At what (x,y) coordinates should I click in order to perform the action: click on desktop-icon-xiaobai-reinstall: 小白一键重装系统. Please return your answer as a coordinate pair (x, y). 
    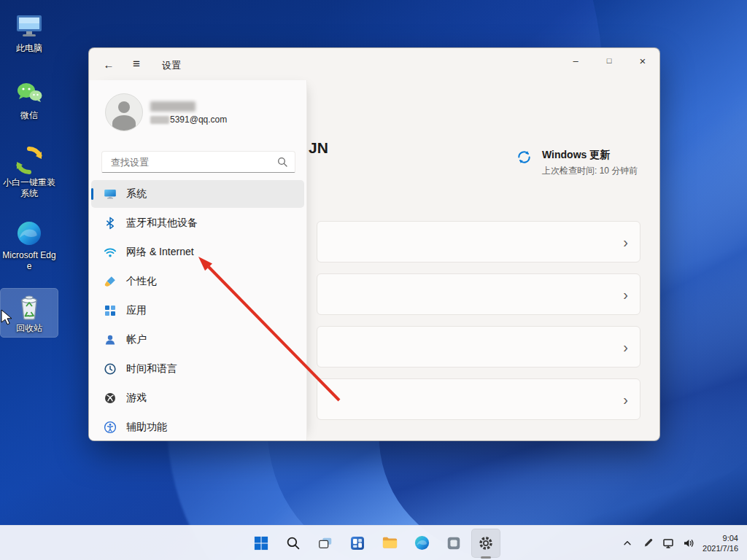
    Looking at the image, I should click on (29, 172).